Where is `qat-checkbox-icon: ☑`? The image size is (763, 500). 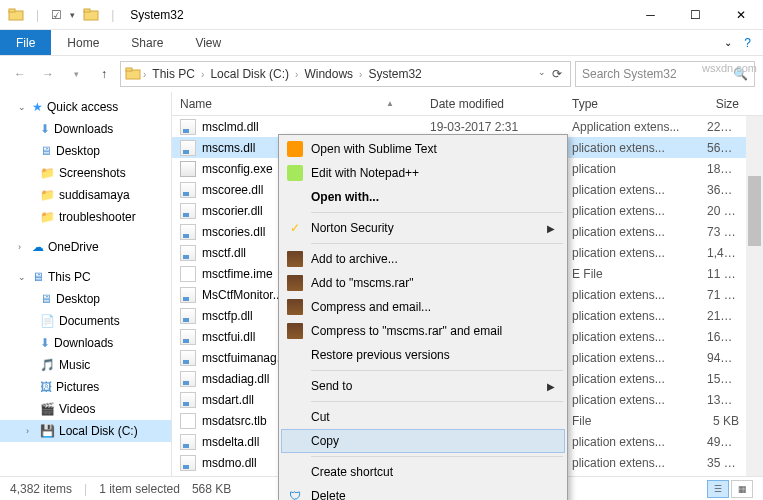
qat-checkbox-icon: ☑ is located at coordinates (56, 15).